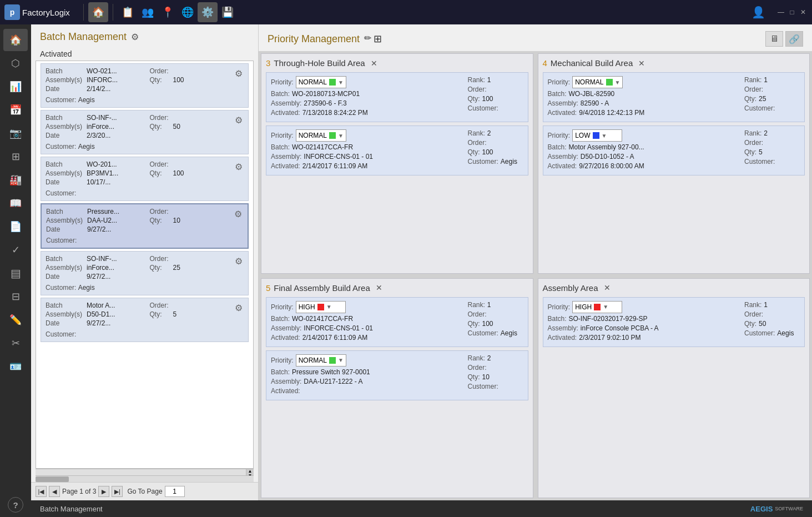  What do you see at coordinates (16, 87) in the screenshot?
I see `sidebar-item-analytics: 📊` at bounding box center [16, 87].